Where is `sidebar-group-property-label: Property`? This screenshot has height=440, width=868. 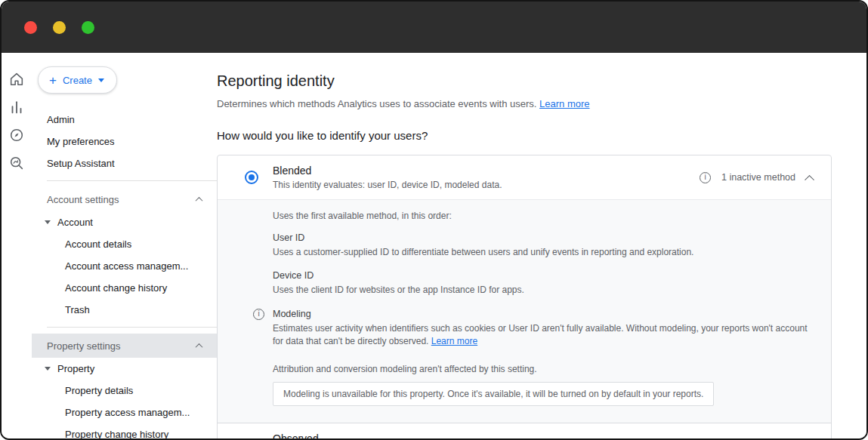 sidebar-group-property-label: Property is located at coordinates (76, 368).